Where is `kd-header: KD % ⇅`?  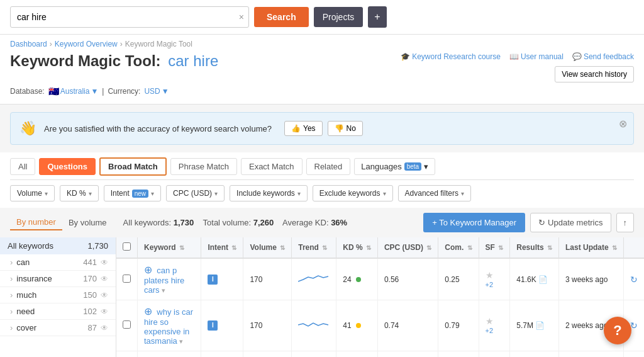 kd-header: KD % ⇅ is located at coordinates (357, 248).